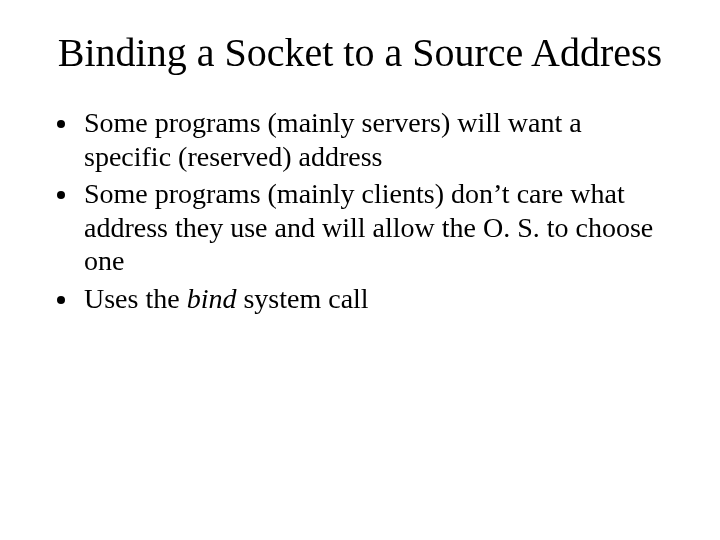 The height and width of the screenshot is (540, 720). What do you see at coordinates (375, 299) in the screenshot?
I see `list-item: Uses the bind system call` at bounding box center [375, 299].